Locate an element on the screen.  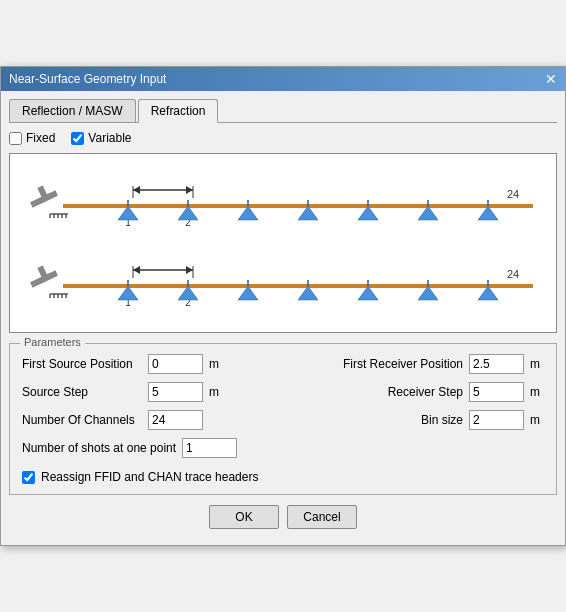
first-receiver-position-unit: m is located at coordinates (537, 364).